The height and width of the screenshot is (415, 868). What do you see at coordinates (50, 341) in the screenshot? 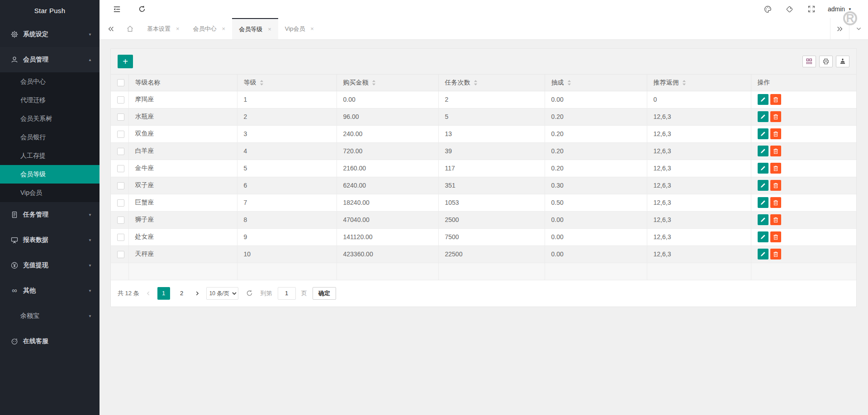
I see `sidebar-item-online-service: 在线客服` at bounding box center [50, 341].